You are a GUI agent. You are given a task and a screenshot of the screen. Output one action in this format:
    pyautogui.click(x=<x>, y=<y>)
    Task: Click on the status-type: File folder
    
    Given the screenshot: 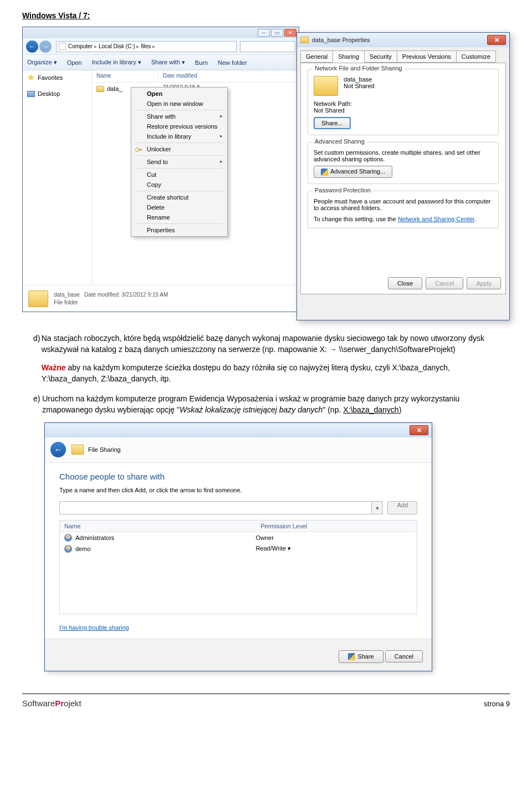 What is the action you would take?
    pyautogui.click(x=66, y=303)
    